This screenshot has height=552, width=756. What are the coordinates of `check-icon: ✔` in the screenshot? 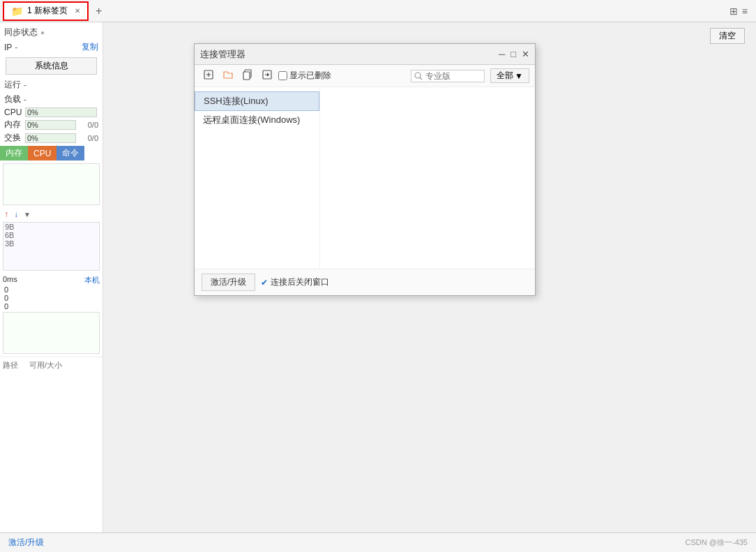 It's located at (264, 283).